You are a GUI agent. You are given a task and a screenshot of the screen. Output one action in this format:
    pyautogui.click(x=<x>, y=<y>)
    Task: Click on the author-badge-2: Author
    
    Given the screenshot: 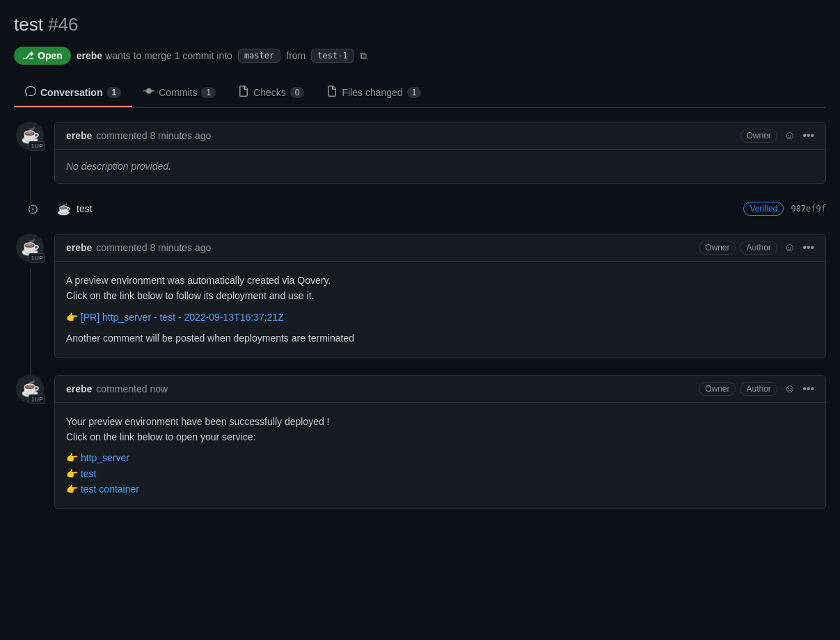 What is the action you would take?
    pyautogui.click(x=759, y=248)
    